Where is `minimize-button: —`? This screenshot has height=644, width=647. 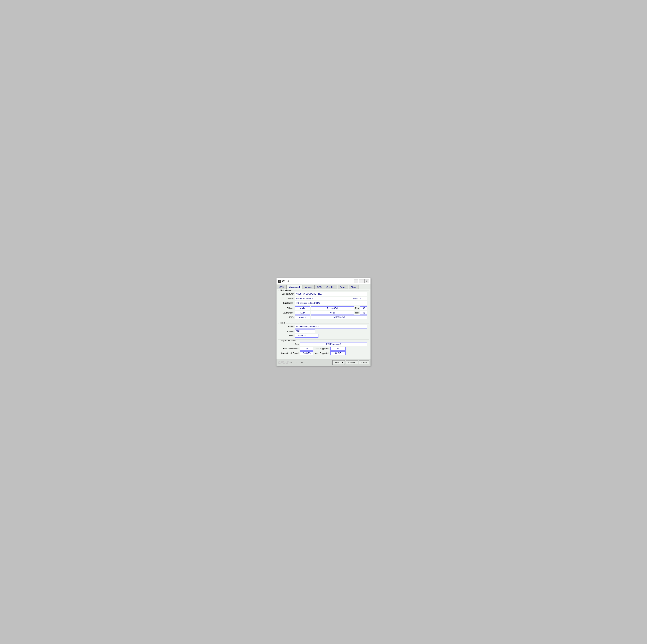 minimize-button: — is located at coordinates (356, 281).